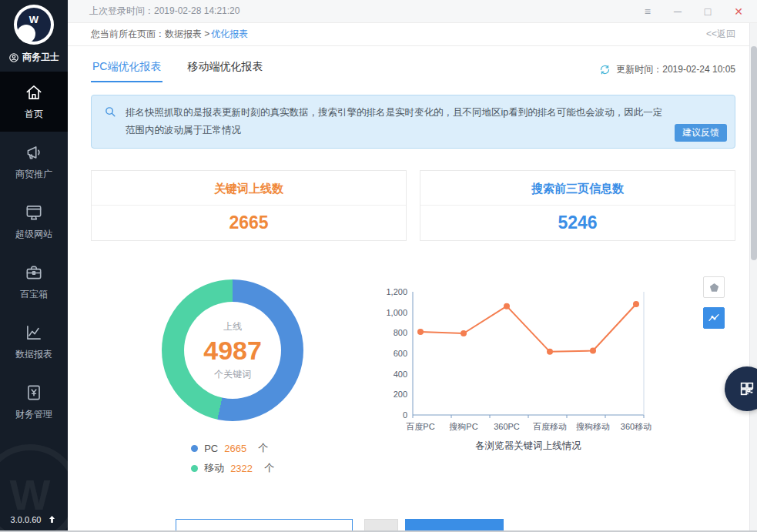 This screenshot has height=532, width=757. What do you see at coordinates (34, 20) in the screenshot?
I see `logo-letter: W` at bounding box center [34, 20].